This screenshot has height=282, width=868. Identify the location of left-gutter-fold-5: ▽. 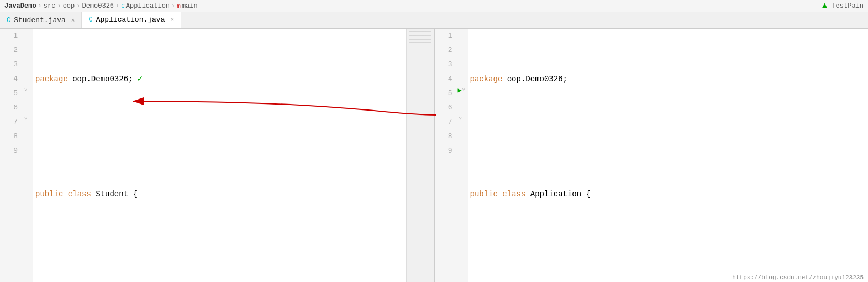
(25, 90).